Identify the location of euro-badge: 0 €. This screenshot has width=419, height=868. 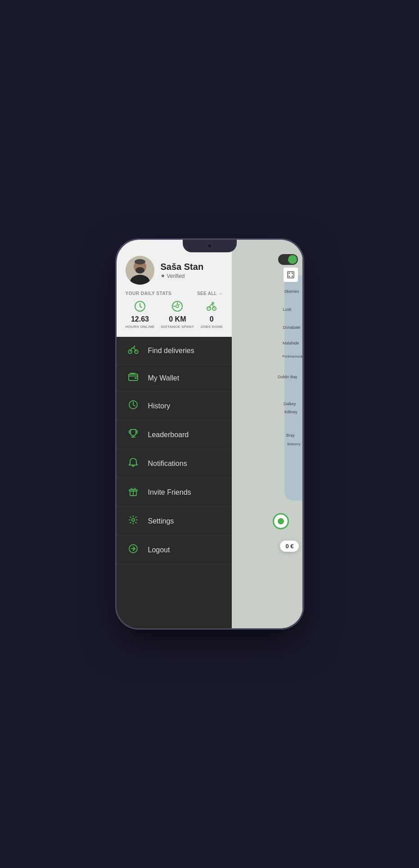
(289, 546).